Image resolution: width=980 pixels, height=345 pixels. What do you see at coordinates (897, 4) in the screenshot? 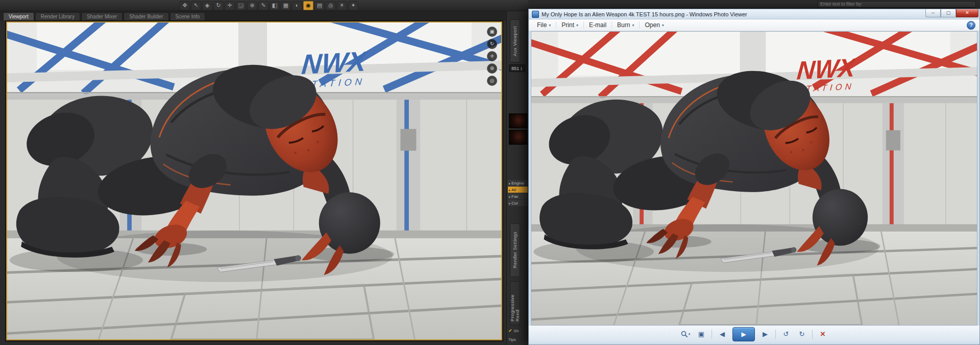
I see `filter-input` at bounding box center [897, 4].